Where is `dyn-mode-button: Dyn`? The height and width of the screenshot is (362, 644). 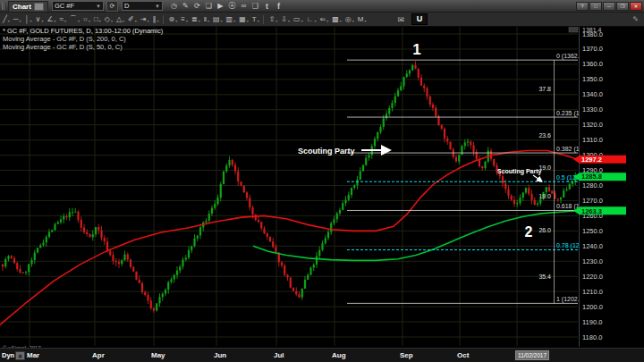
dyn-mode-button: Dyn is located at coordinates (8, 356).